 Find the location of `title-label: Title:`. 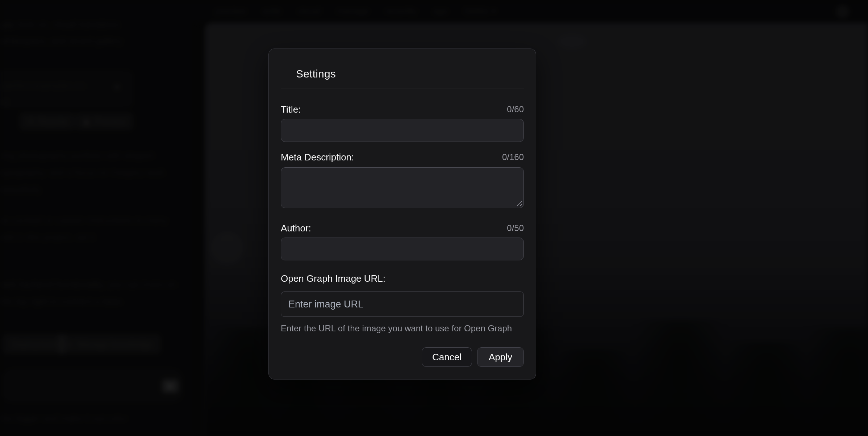

title-label: Title: is located at coordinates (291, 109).